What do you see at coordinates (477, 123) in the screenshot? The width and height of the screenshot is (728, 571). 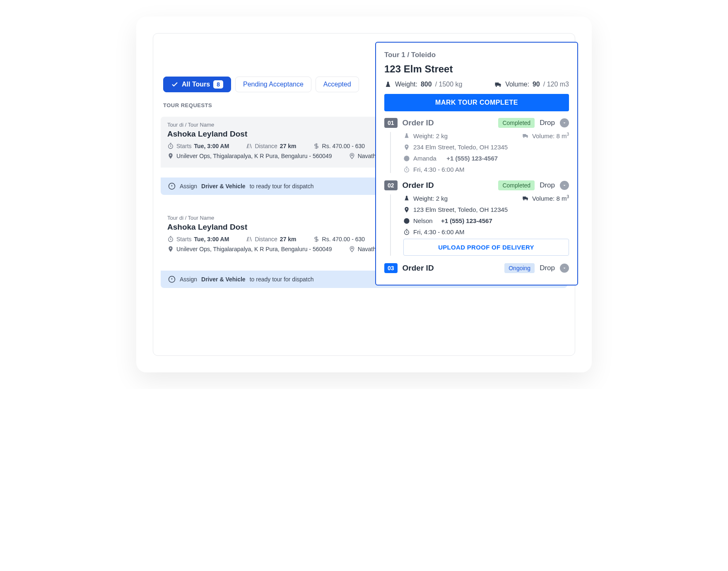 I see `order-header: 01 Order ID Completed Drop` at bounding box center [477, 123].